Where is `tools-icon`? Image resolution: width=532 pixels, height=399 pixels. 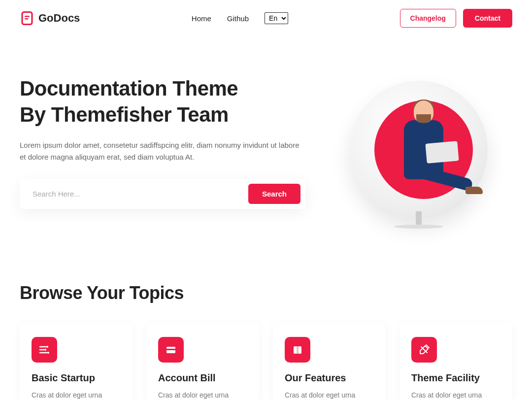
tools-icon is located at coordinates (424, 350).